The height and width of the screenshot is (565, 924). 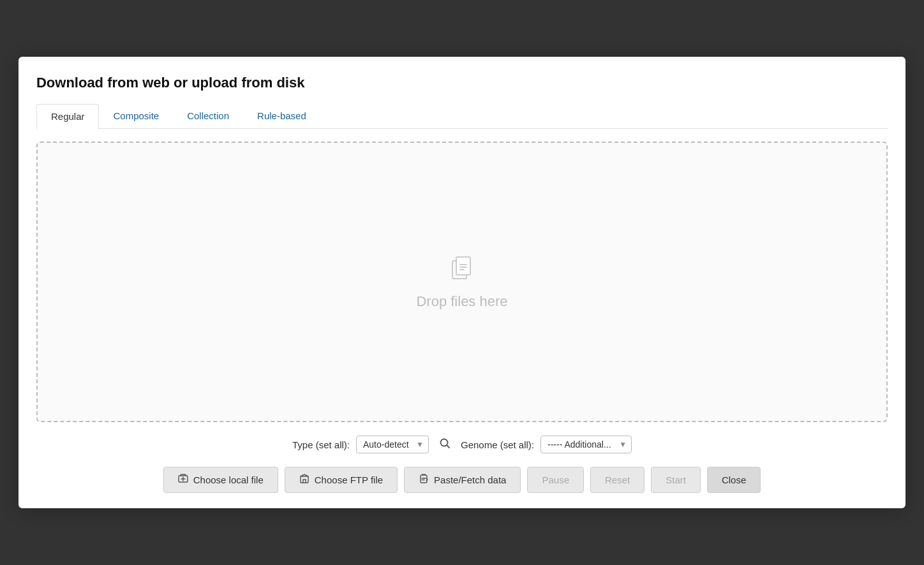 What do you see at coordinates (586, 444) in the screenshot?
I see `genome-select-wrap: ----- Additional... ▼` at bounding box center [586, 444].